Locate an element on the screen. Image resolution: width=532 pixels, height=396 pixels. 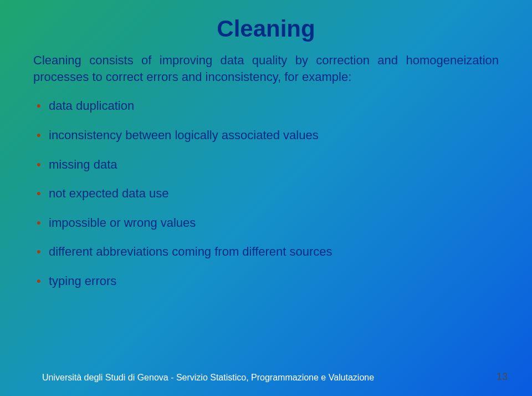
page-number: 13 is located at coordinates (503, 377).